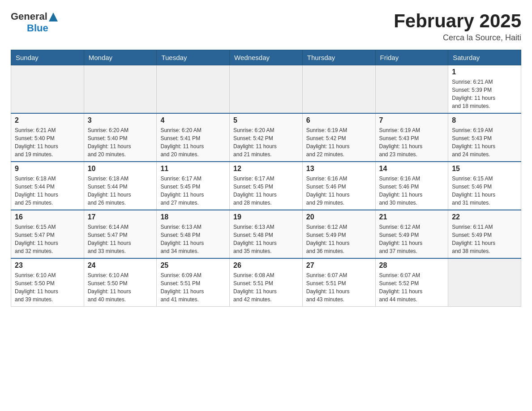 This screenshot has width=532, height=411. Describe the element at coordinates (120, 239) in the screenshot. I see `day-info: Sunrise: 6:14 AM Sunset: 5:47 PM Dayligh…` at that location.